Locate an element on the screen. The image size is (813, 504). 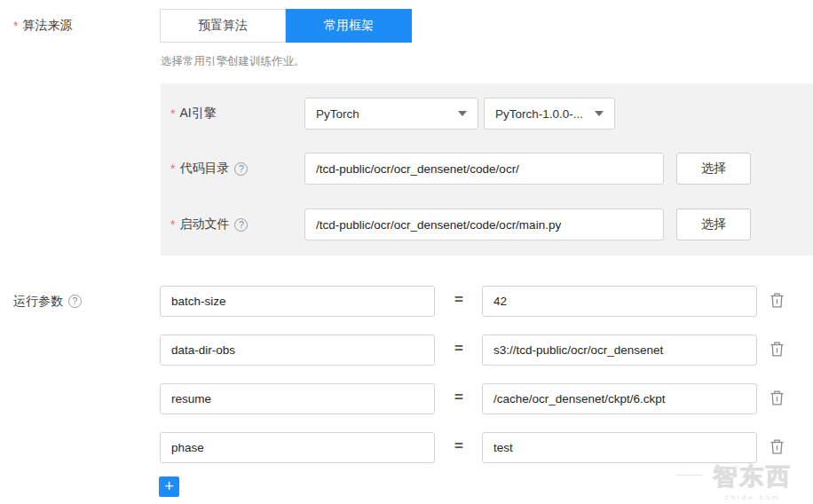
boot-file-input is located at coordinates (485, 224).